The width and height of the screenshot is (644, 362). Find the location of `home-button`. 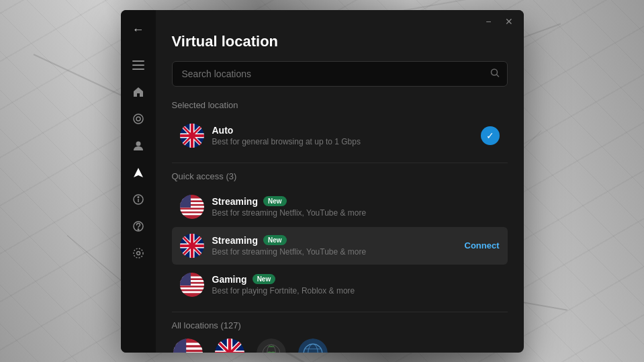

home-button is located at coordinates (138, 92).